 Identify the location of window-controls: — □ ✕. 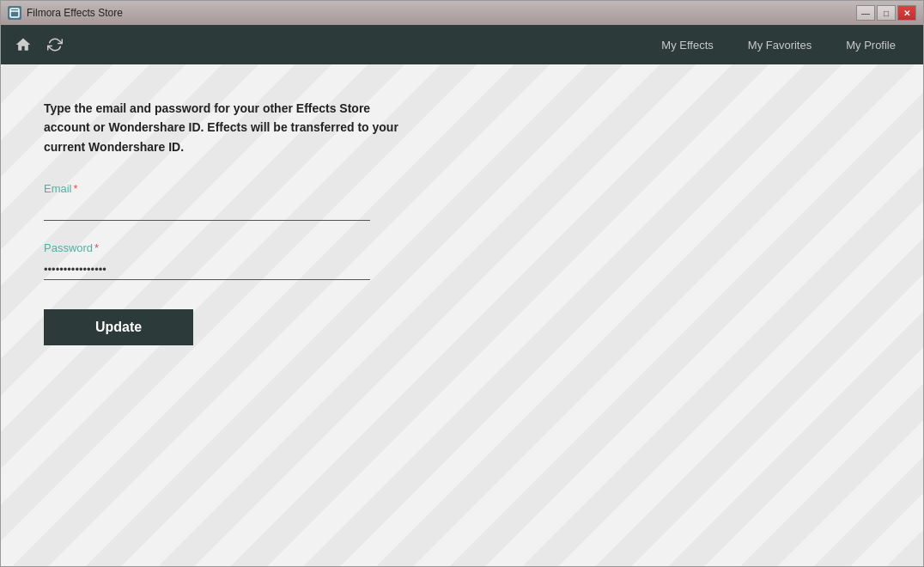
(886, 13).